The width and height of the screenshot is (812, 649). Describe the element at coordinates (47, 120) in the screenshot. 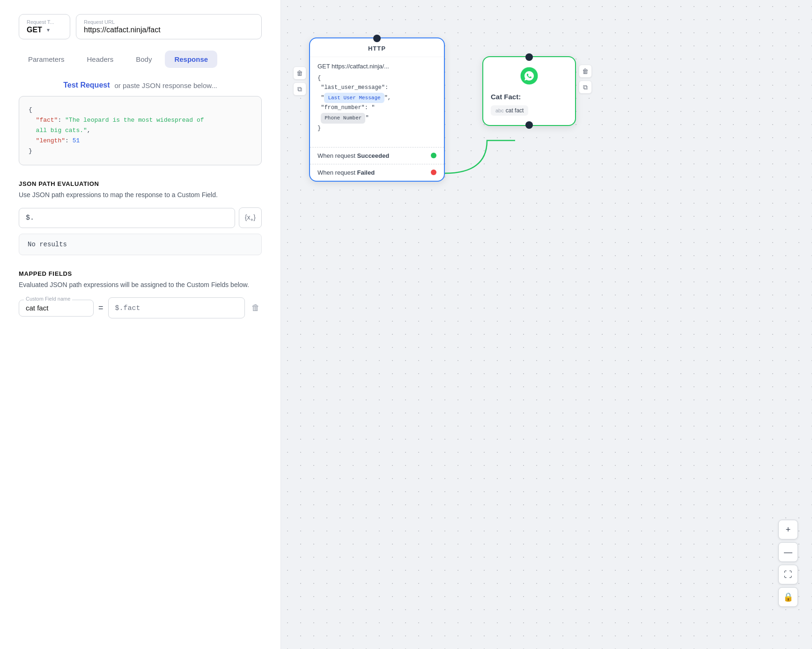

I see `json-fact-key: "fact"` at that location.